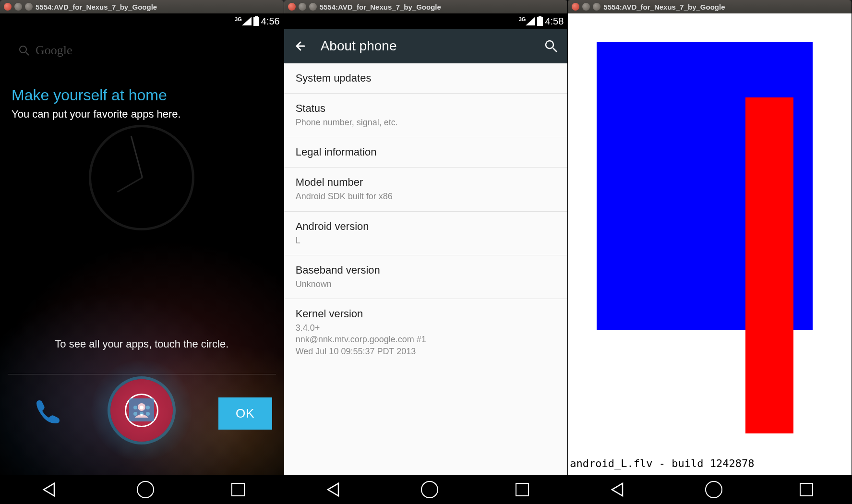 The width and height of the screenshot is (852, 504). Describe the element at coordinates (426, 196) in the screenshot. I see `settings-secondary: Android SDK built for x86` at that location.